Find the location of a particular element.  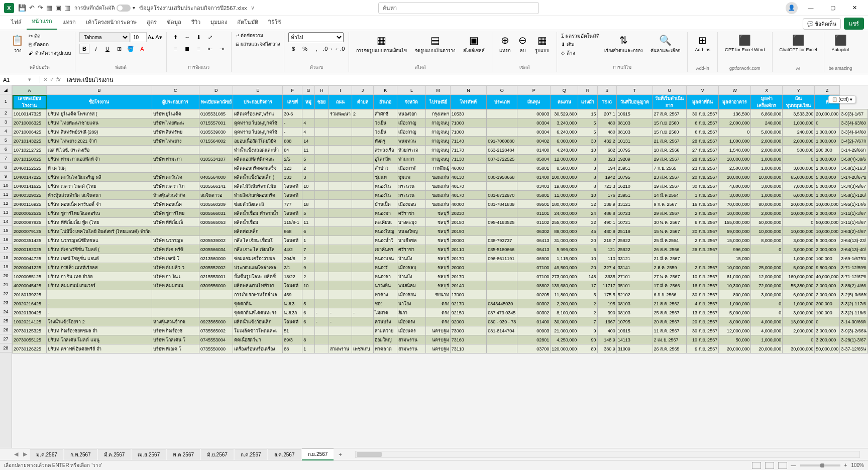

column-title: ผู้ประกอบการ is located at coordinates (175, 102).